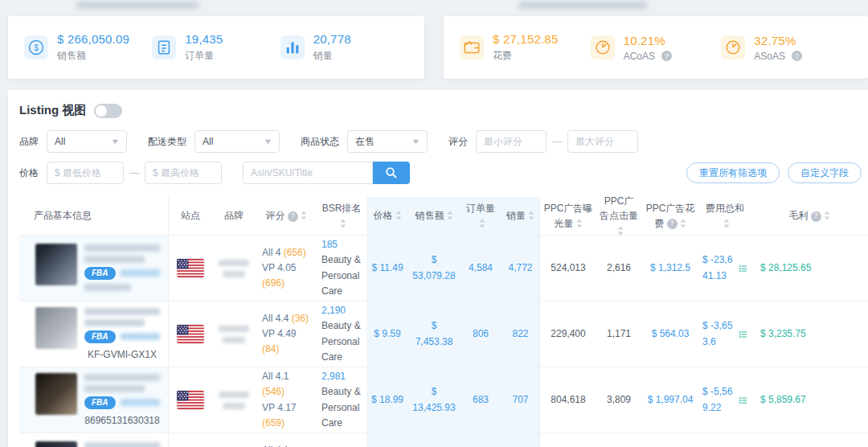 The image size is (868, 447). I want to click on column-header-sales: 销售额, so click(434, 215).